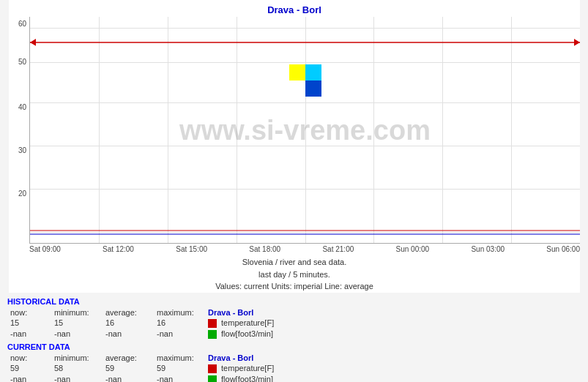 Image resolution: width=588 pixels, height=382 pixels. Describe the element at coordinates (392, 312) in the screenshot. I see `hist-station: Drava - Borl` at that location.